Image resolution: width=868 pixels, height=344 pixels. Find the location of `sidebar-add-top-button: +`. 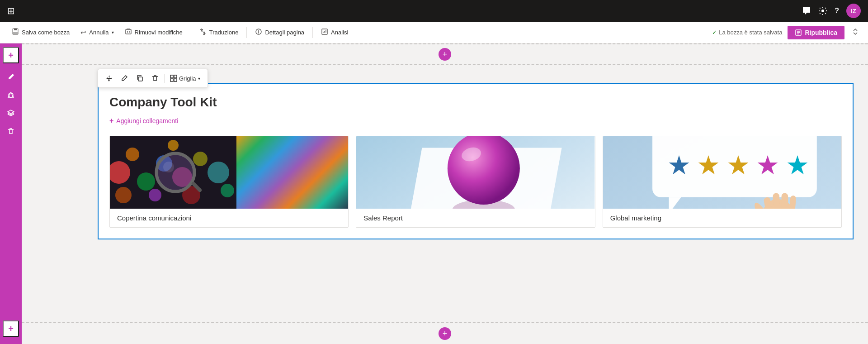

sidebar-add-top-button: + is located at coordinates (11, 55).